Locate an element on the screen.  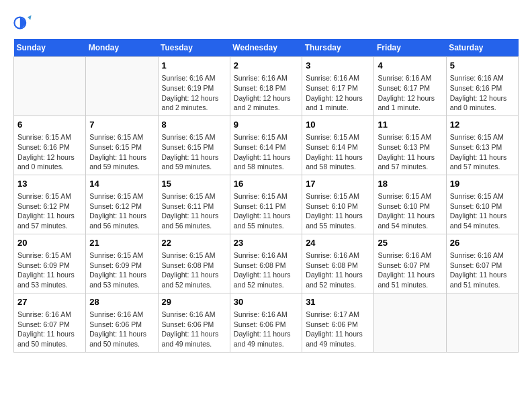
calendar-cell: 14Sunrise: 6:15 AM Sunset: 6:12 PM Dayli… is located at coordinates (122, 204).